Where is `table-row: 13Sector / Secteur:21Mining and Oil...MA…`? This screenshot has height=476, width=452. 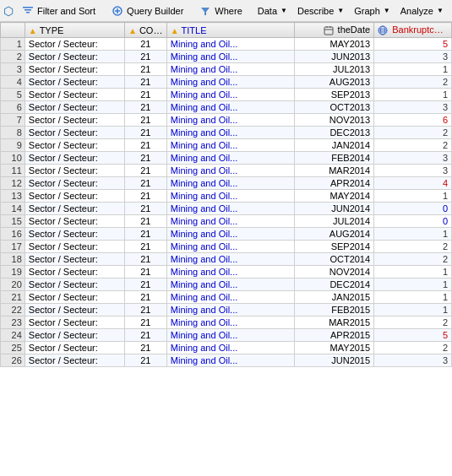
table-row: 13Sector / Secteur:21Mining and Oil...MA… is located at coordinates (226, 196).